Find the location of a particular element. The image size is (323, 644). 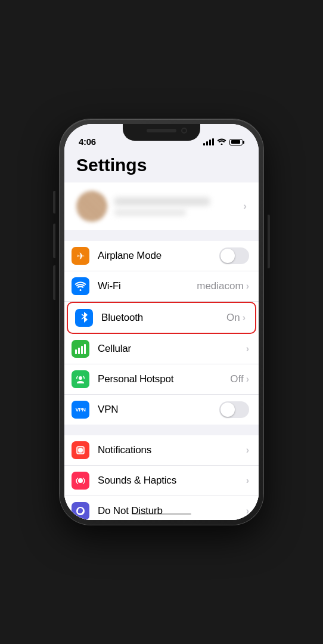

cellular-label: Cellular is located at coordinates (172, 349).